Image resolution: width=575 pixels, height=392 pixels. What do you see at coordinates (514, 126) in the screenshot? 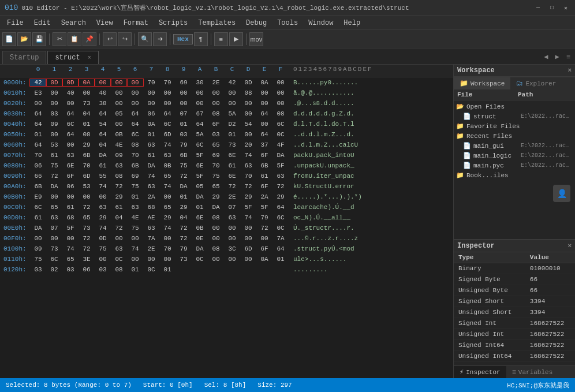
I see `ws-favorite-files-folder: 📁 Favorite Files` at bounding box center [514, 126].